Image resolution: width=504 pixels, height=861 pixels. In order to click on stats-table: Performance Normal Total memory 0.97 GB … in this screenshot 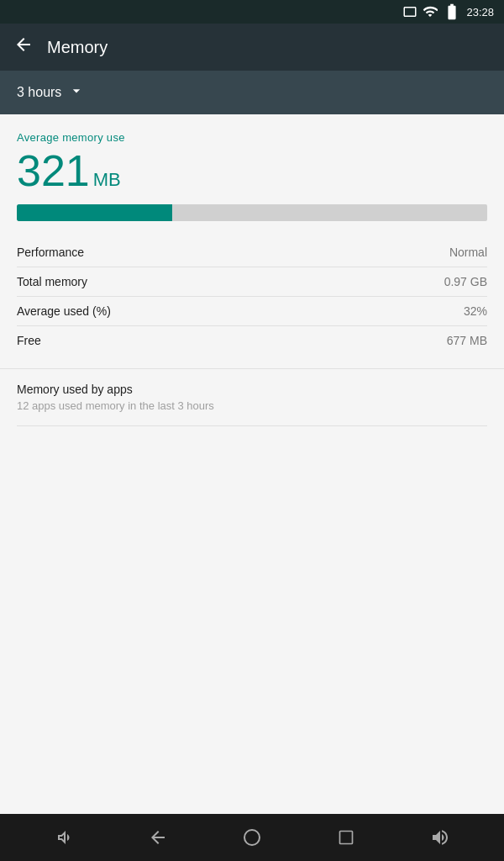, I will do `click(252, 296)`.